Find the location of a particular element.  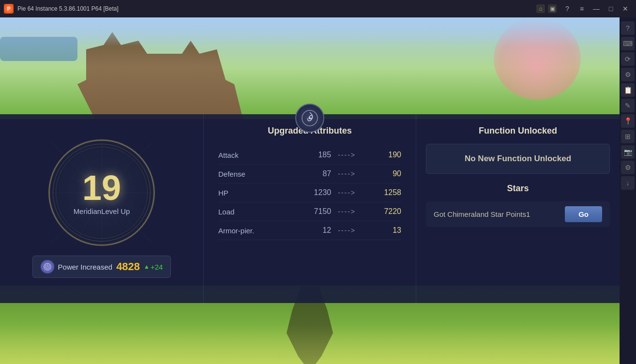

attr-row-load: Load 7150 ----> 7220 is located at coordinates (310, 212).